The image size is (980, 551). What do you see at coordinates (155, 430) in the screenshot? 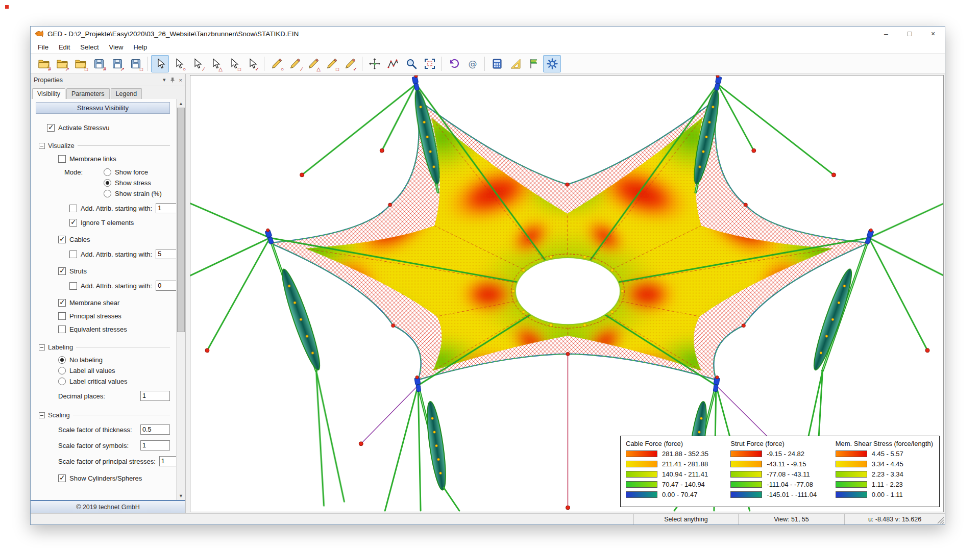
I see `scale-thickness-input` at bounding box center [155, 430].